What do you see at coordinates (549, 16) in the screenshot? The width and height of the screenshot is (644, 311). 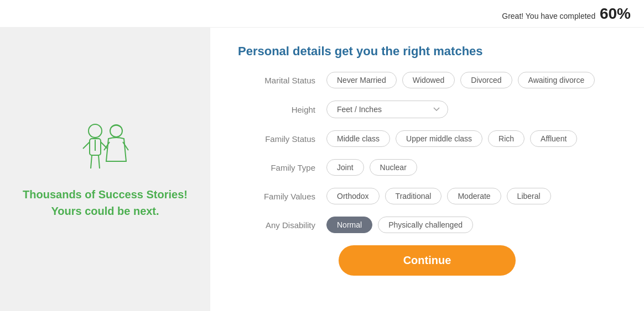 I see `progress-prefix: Great! You have completed` at bounding box center [549, 16].